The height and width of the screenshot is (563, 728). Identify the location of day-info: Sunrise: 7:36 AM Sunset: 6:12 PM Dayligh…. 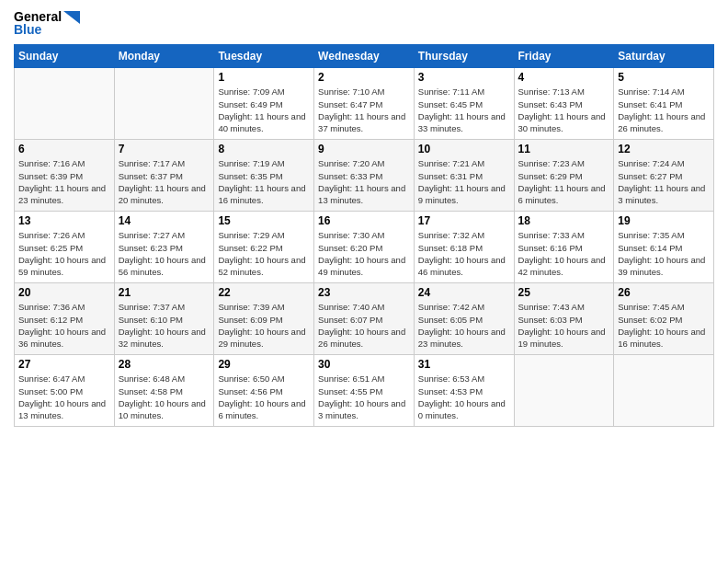
(64, 326).